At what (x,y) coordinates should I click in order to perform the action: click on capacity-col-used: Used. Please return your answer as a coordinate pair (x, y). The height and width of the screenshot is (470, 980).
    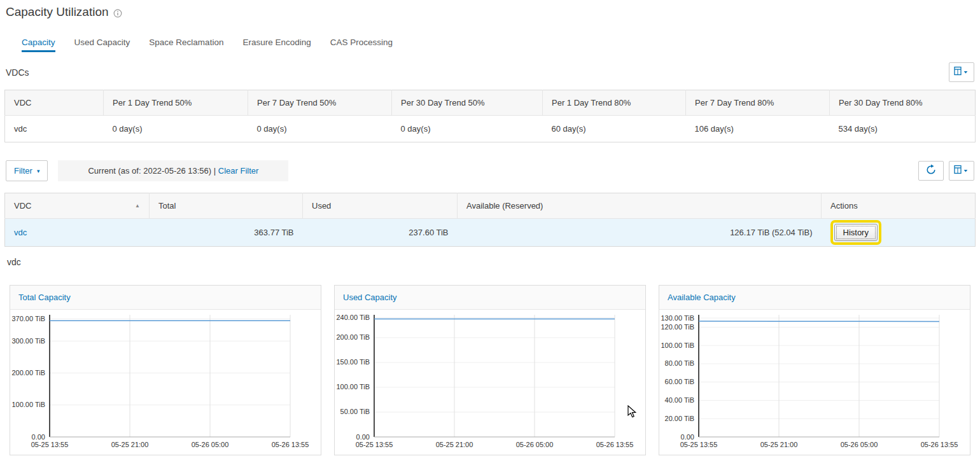
    Looking at the image, I should click on (381, 206).